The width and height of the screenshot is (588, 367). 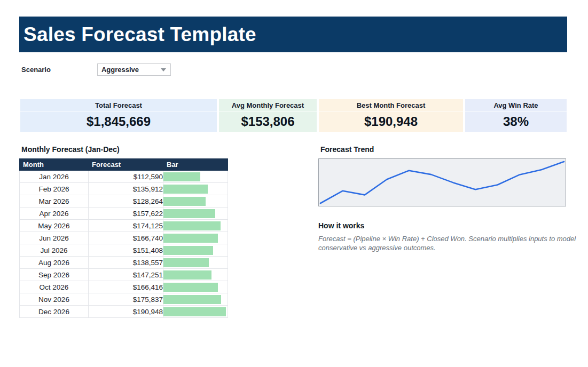 I want to click on month-cell: Dec 2026, so click(x=54, y=312).